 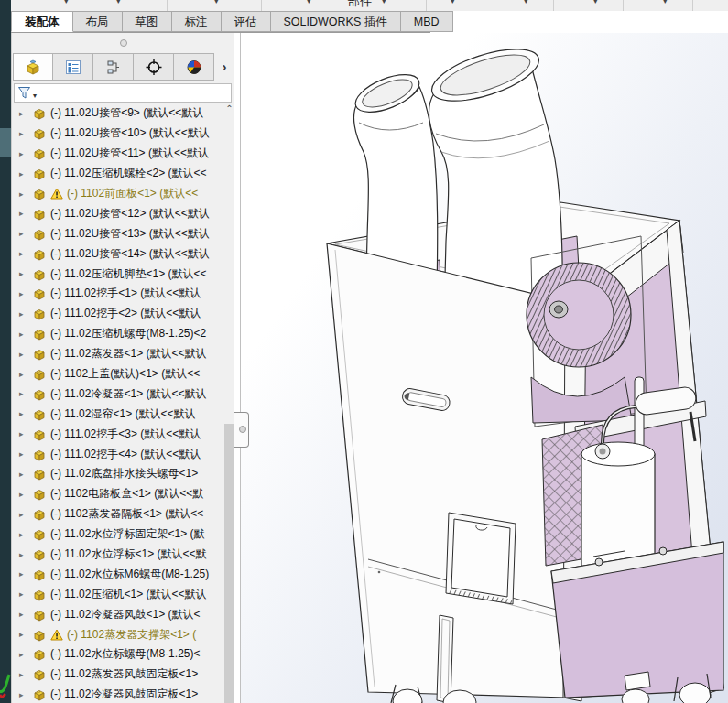 What do you see at coordinates (117, 394) in the screenshot?
I see `tree-item: ▸ (-) 11.02冷凝器<1> (默认<<默认` at bounding box center [117, 394].